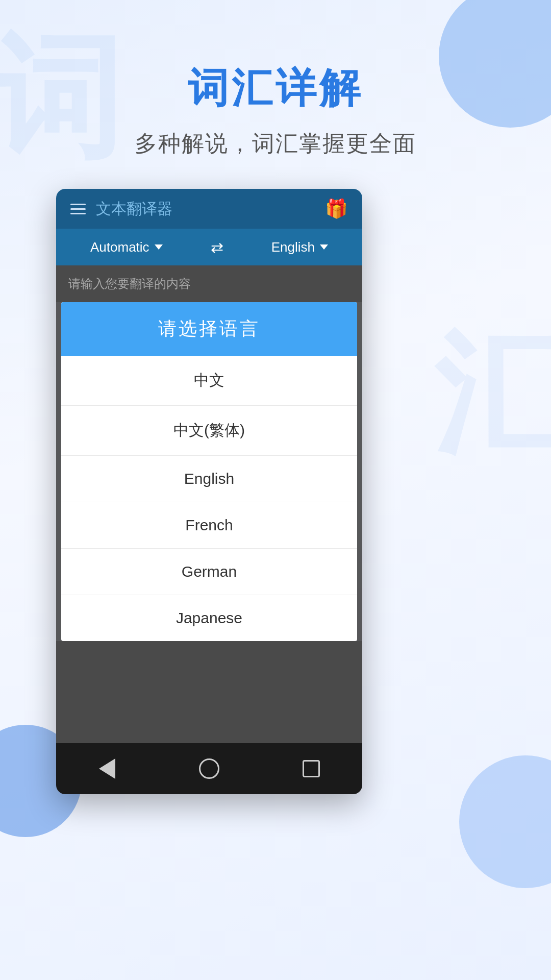  What do you see at coordinates (217, 247) in the screenshot?
I see `swap-icon: ⇄` at bounding box center [217, 247].